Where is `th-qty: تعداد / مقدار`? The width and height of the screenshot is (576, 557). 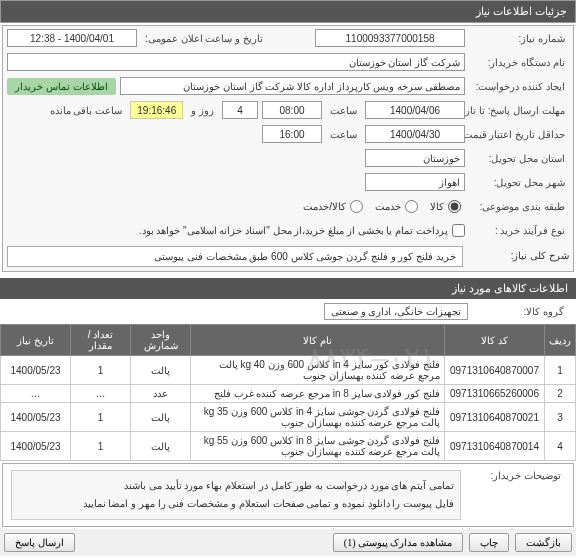
th-qty: تعداد / مقدار is located at coordinates (101, 340).